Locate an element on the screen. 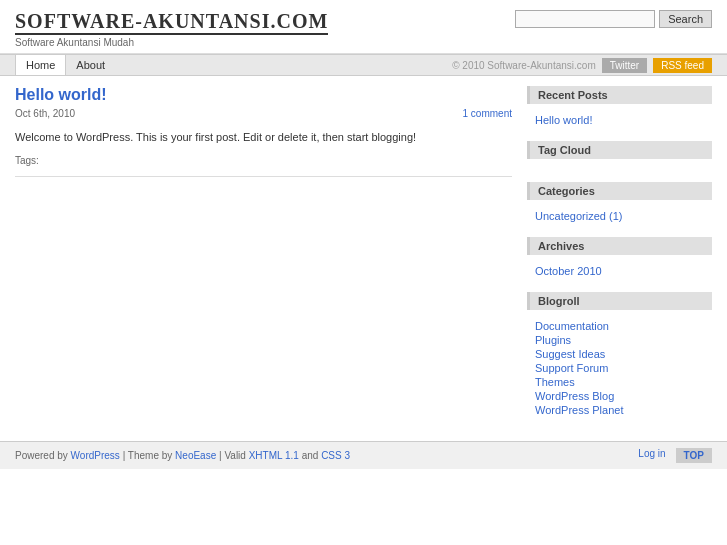 The width and height of the screenshot is (727, 545). archive-link: October 2010 is located at coordinates (620, 271).